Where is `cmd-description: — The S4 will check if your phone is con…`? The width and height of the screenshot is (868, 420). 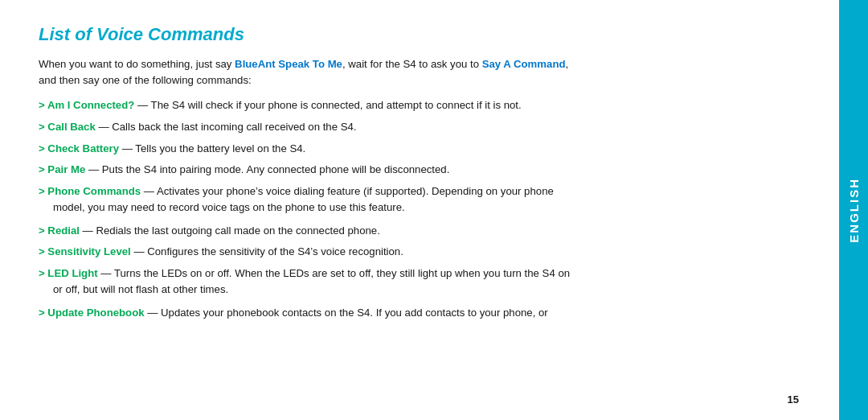 cmd-description: — The S4 will check if your phone is con… is located at coordinates (328, 105).